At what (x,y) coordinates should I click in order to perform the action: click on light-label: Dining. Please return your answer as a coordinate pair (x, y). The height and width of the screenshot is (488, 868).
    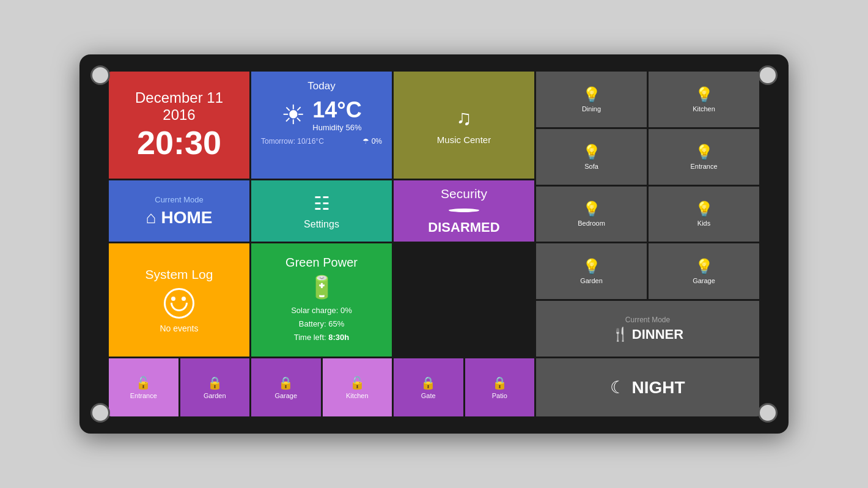
    Looking at the image, I should click on (592, 109).